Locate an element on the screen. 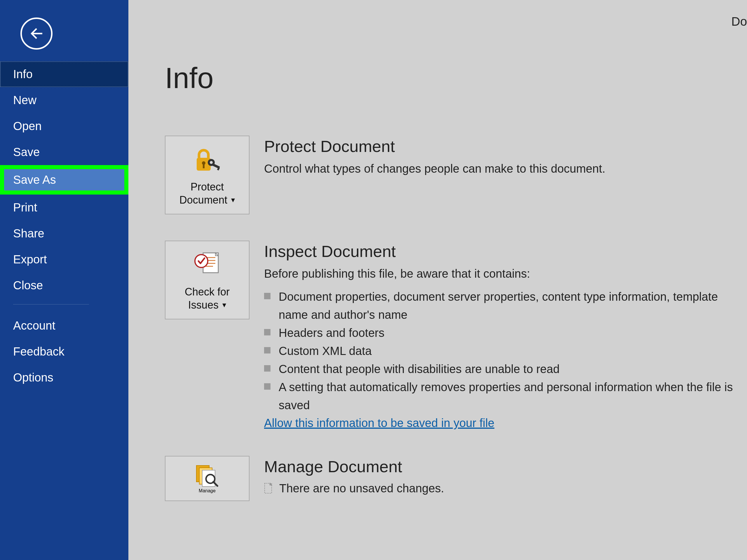 Image resolution: width=747 pixels, height=560 pixels. sidebar-item-label: New is located at coordinates (25, 100).